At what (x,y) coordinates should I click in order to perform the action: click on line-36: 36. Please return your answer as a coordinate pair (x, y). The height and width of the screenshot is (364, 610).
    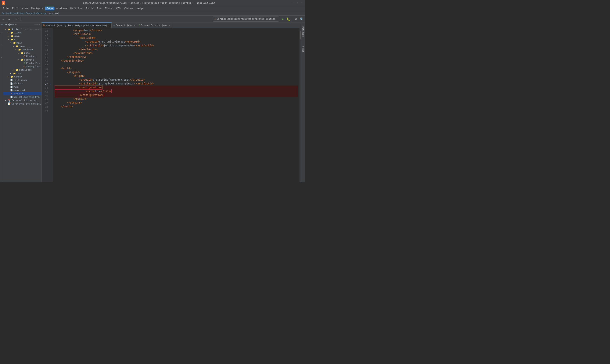
    Looking at the image, I should click on (45, 62).